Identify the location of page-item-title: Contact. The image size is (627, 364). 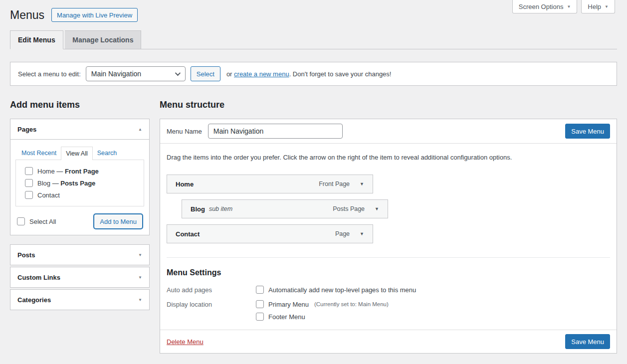
(49, 195).